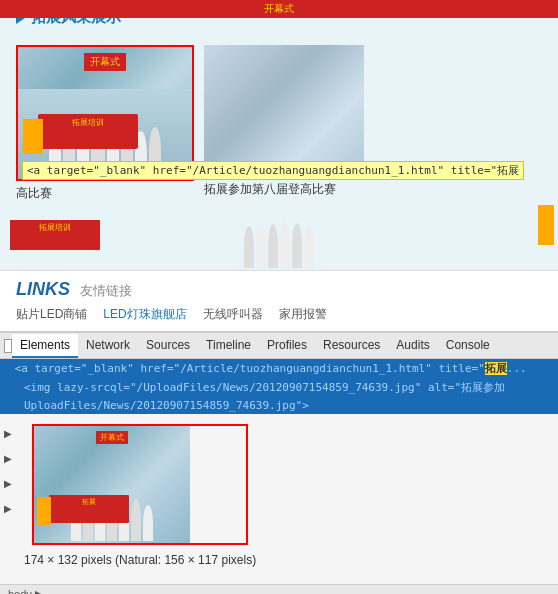 Image resolution: width=558 pixels, height=594 pixels. What do you see at coordinates (279, 406) in the screenshot?
I see `html-source-line-3: UploadFiles/News/20120907154859_74639.jp…` at bounding box center [279, 406].